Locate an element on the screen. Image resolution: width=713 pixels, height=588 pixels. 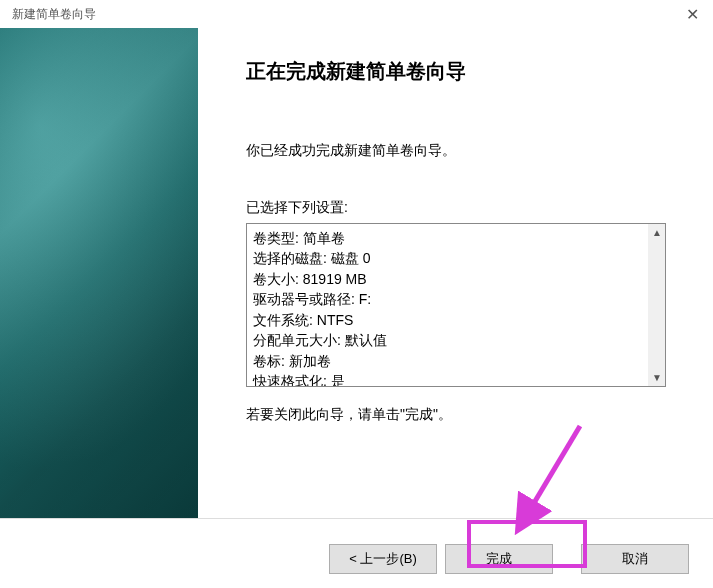
back-button: < 上一步(B) is located at coordinates (383, 559).